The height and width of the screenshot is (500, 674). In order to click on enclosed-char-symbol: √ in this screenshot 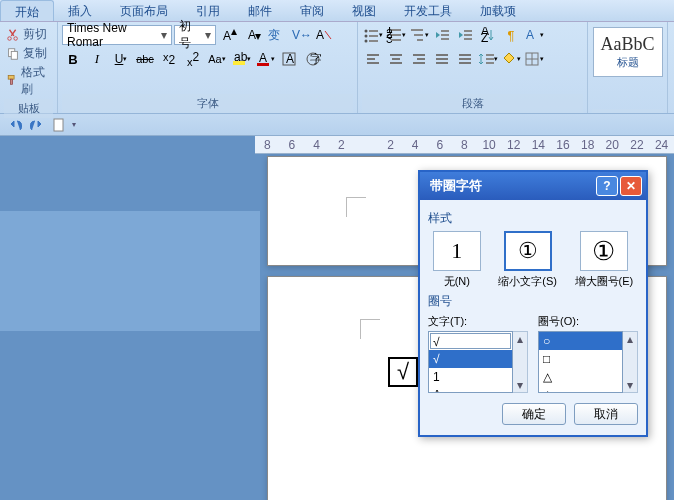, I will do `click(403, 372)`.